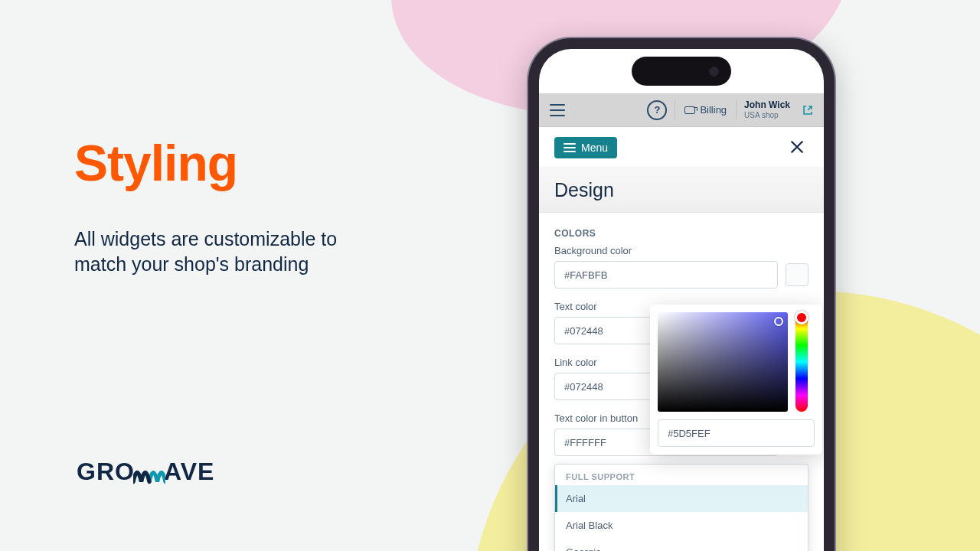 The image size is (980, 551). What do you see at coordinates (586, 148) in the screenshot?
I see `menu-button: Menu` at bounding box center [586, 148].